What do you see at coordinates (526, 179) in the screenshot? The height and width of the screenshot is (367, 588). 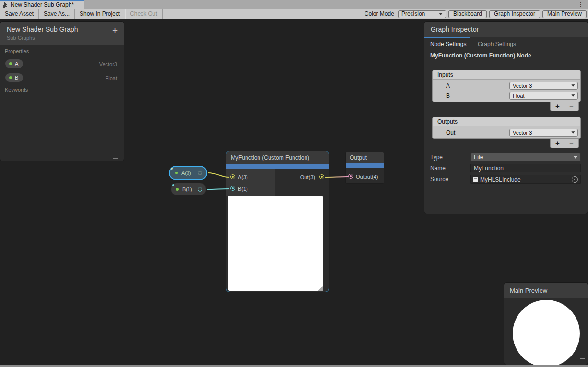 I see `source-object-field: MyHLSLInclude` at bounding box center [526, 179].